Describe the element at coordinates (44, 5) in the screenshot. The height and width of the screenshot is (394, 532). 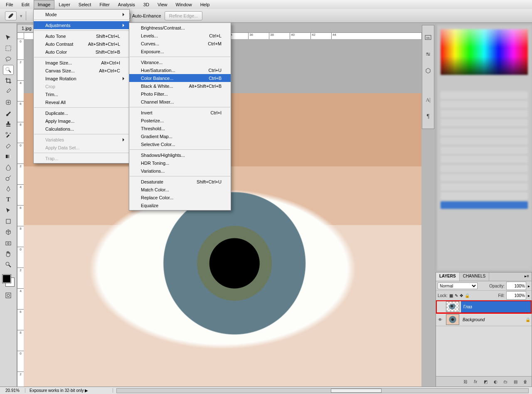
I see `menu-image: Image` at that location.